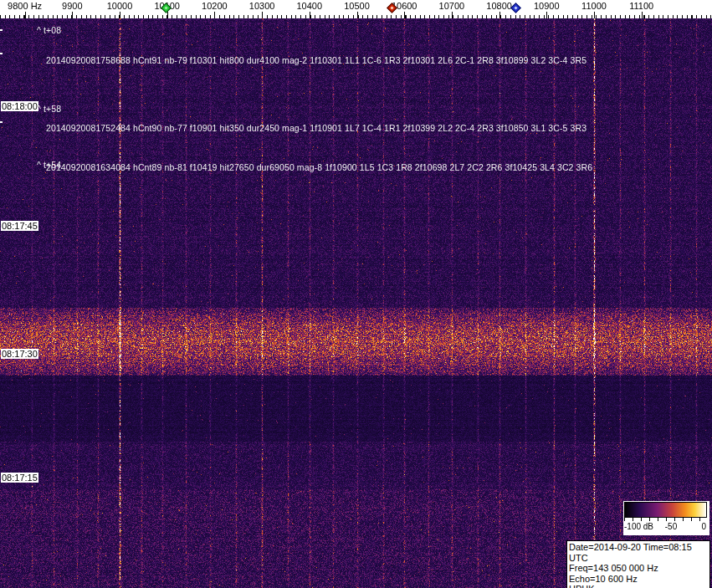 This screenshot has height=588, width=712. Describe the element at coordinates (671, 527) in the screenshot. I see `colorbar-label-mid: -50` at that location.